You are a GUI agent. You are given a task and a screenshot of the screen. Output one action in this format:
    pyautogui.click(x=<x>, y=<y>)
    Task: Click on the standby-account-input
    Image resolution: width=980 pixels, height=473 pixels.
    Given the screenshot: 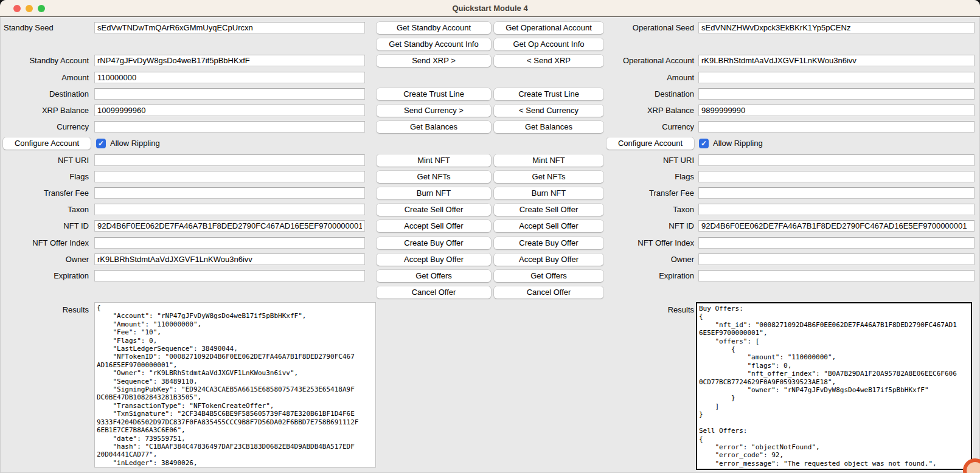 What is the action you would take?
    pyautogui.click(x=230, y=61)
    